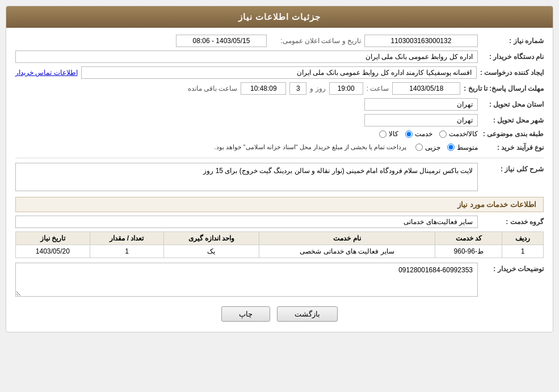 The image size is (559, 392). I want to click on ettelaat-link: اطلاعات تماس خریدار, so click(47, 73).